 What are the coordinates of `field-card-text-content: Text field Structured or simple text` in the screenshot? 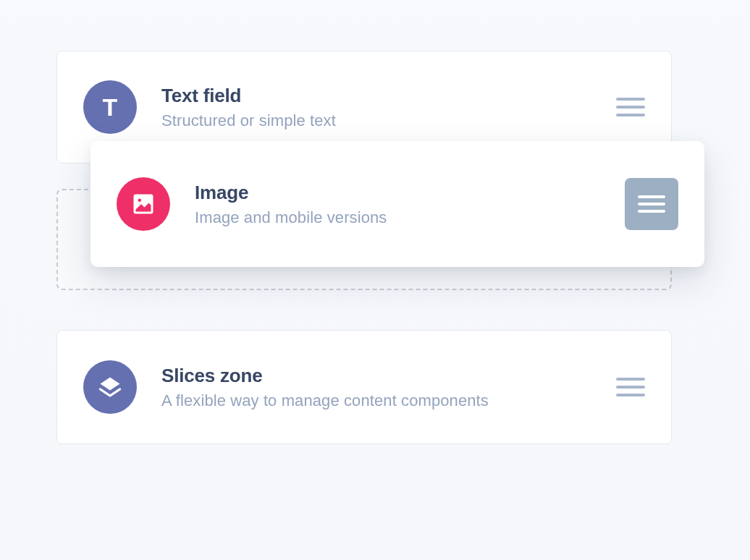 It's located at (389, 107).